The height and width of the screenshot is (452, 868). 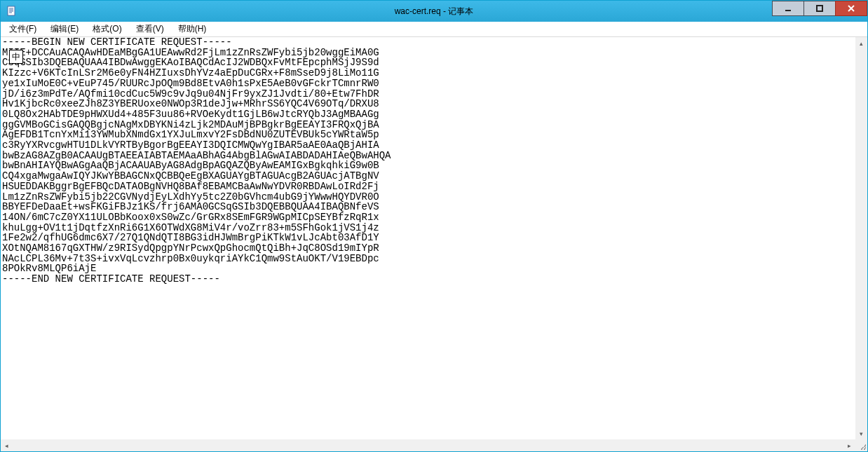 I want to click on minimize-button, so click(x=788, y=8).